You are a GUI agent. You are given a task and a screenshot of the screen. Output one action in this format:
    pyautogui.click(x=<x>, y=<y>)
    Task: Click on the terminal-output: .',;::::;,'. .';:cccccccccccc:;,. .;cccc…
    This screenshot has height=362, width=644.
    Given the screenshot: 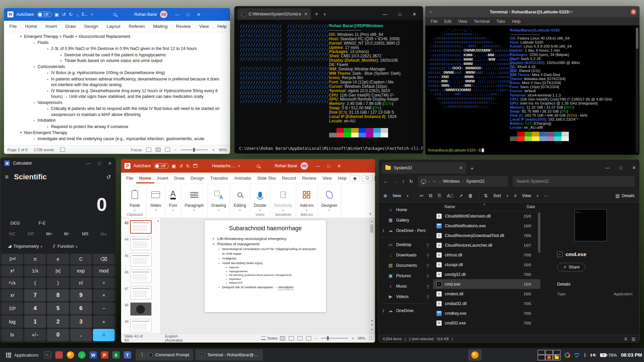 What is the action you would take?
    pyautogui.click(x=532, y=90)
    